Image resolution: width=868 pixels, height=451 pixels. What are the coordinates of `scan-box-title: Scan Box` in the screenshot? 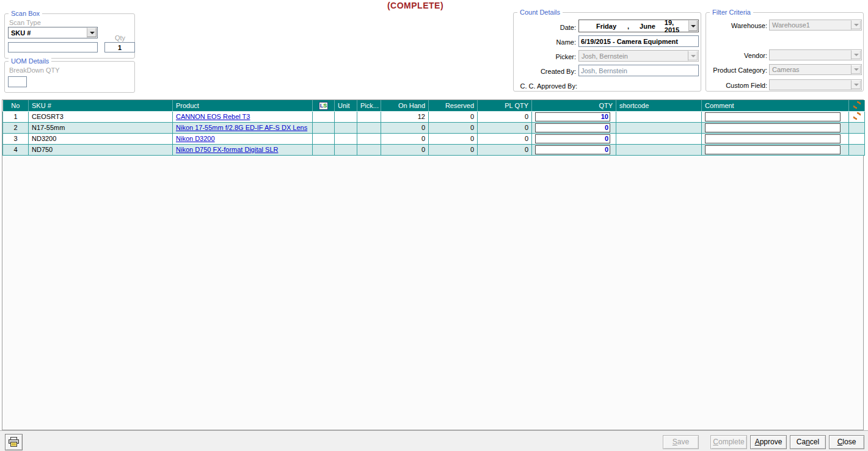 It's located at (26, 13).